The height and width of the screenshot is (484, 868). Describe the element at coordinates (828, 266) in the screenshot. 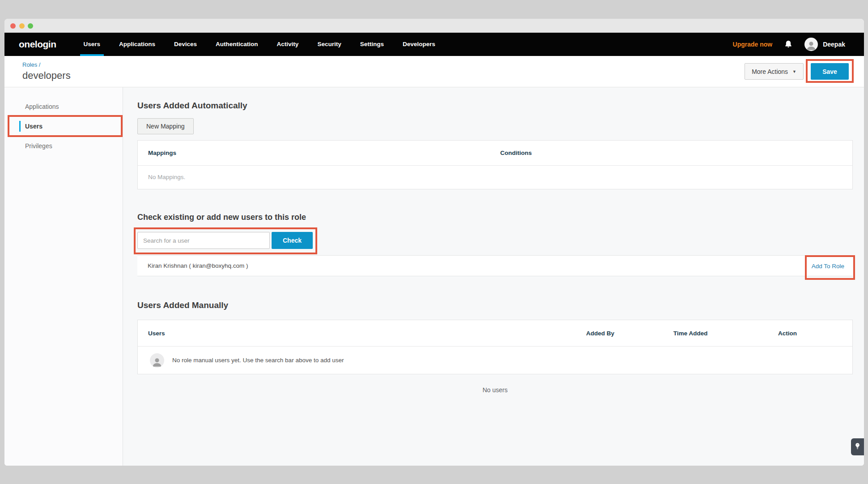

I see `add-to-role-wrapper: Add To Role` at that location.